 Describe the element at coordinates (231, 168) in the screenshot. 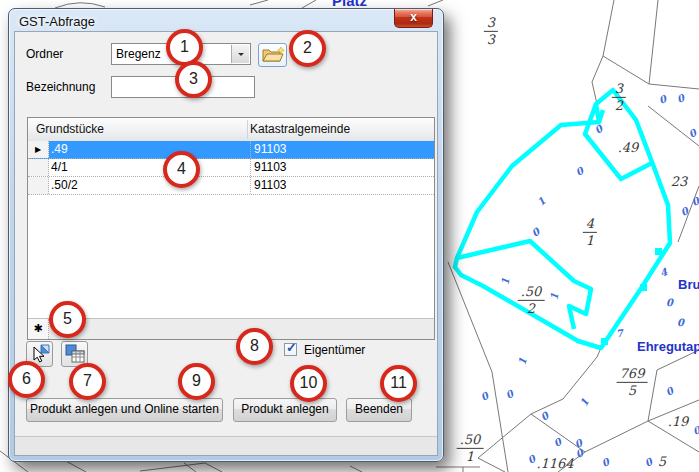

I see `grid-body: ▶.49911034/191103.50/291103` at that location.